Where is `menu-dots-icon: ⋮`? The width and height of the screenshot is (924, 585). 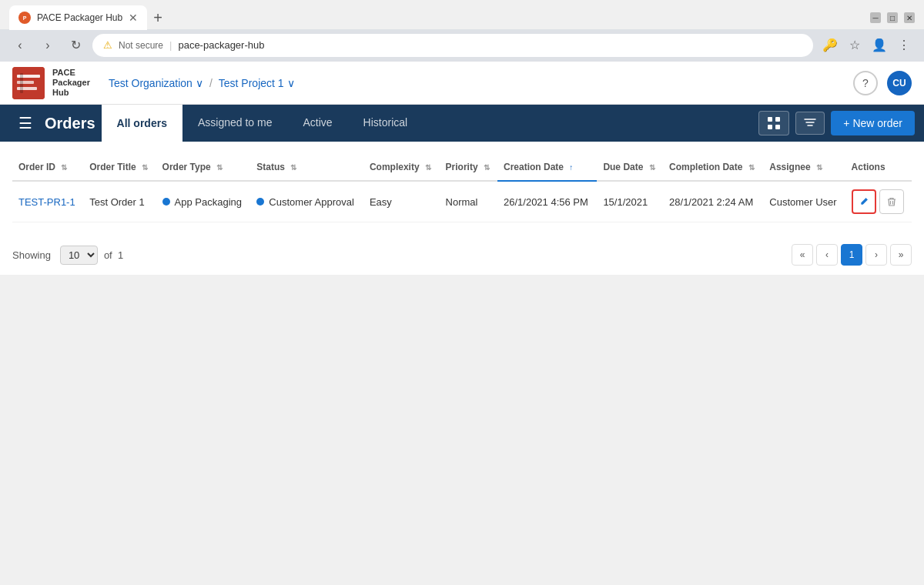
menu-dots-icon: ⋮ is located at coordinates (904, 45).